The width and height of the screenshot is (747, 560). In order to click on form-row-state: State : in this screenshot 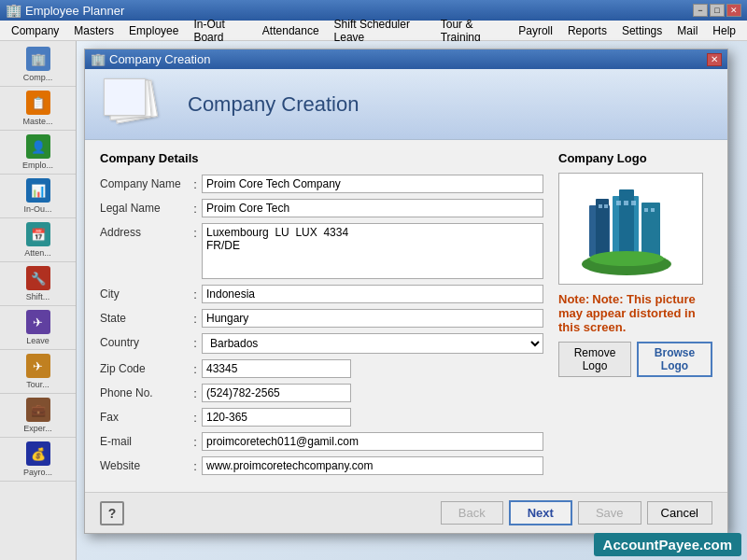, I will do `click(321, 318)`.